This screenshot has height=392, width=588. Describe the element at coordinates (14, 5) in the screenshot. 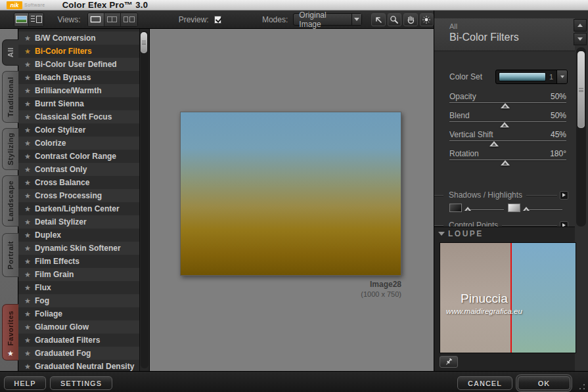

I see `nik-logo: nik` at that location.